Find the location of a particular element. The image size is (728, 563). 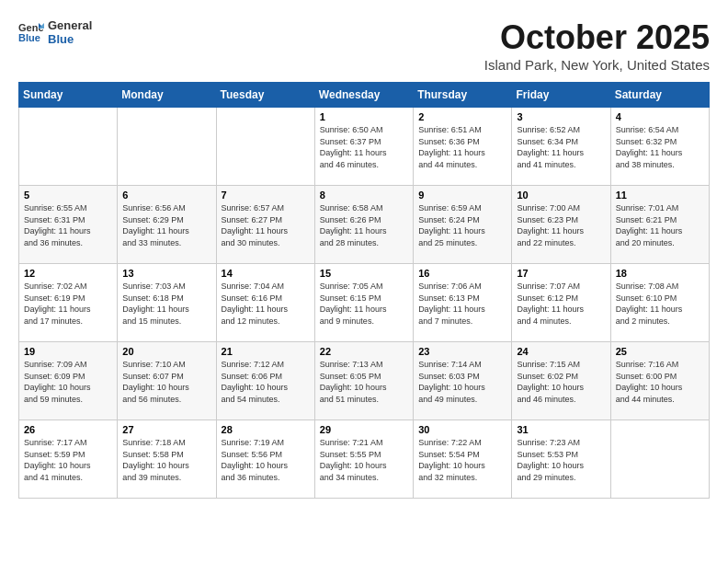

day-number: 8 is located at coordinates (364, 195).